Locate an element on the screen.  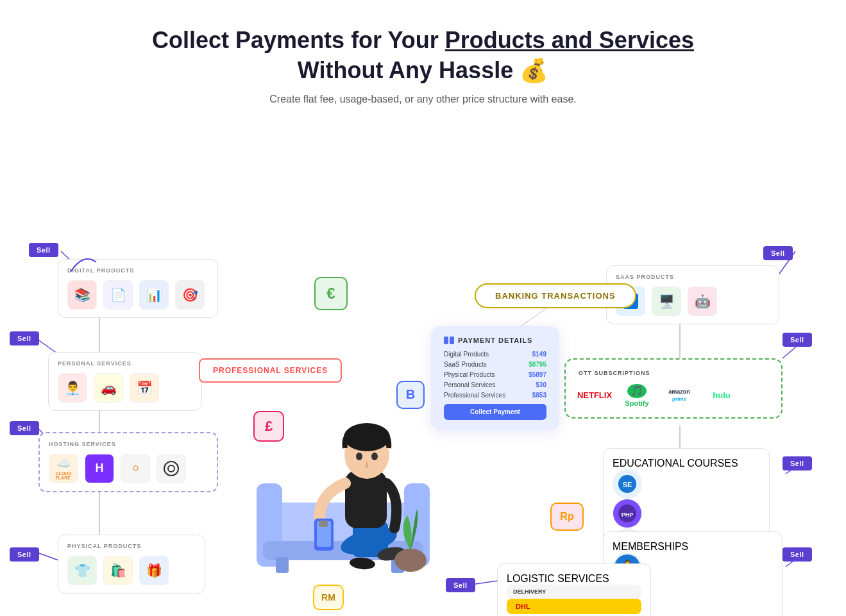
netflix-logo: NETFLIX is located at coordinates (595, 395).